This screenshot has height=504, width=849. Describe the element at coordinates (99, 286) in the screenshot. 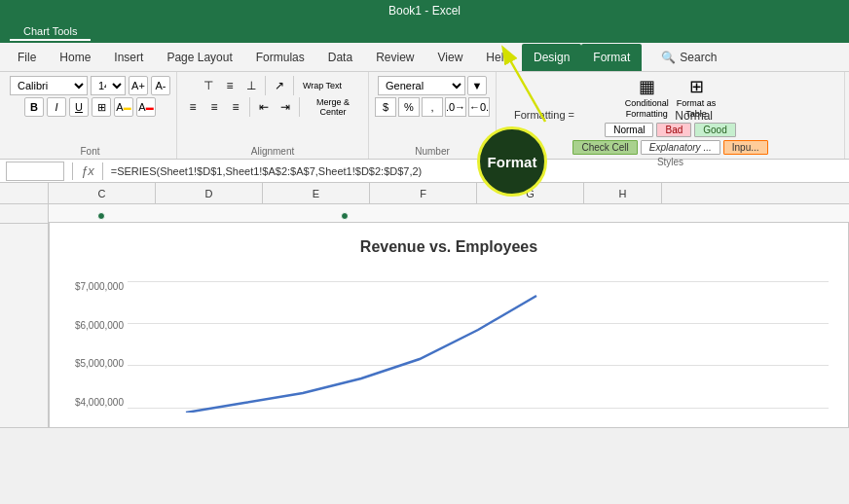

I see `y-label-7m: $7,000,000` at that location.